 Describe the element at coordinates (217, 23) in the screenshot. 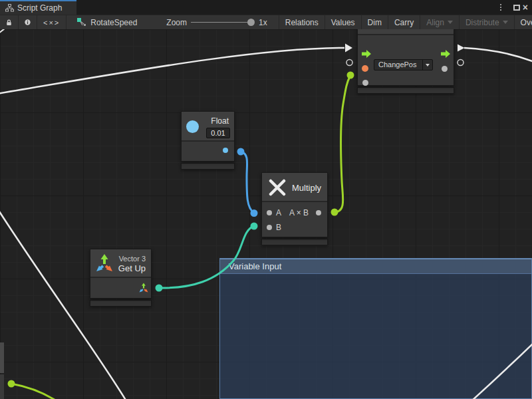

I see `zoom-control: Zoom 1x` at that location.